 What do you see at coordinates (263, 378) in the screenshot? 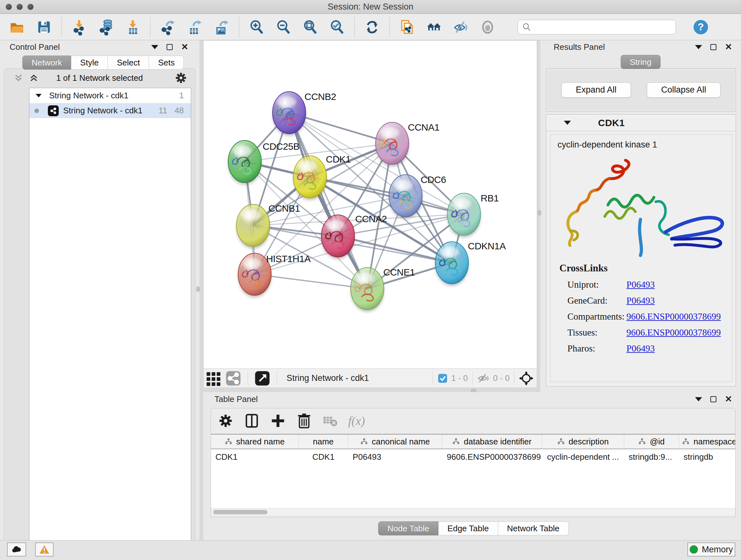
I see `open-in-window-button` at bounding box center [263, 378].